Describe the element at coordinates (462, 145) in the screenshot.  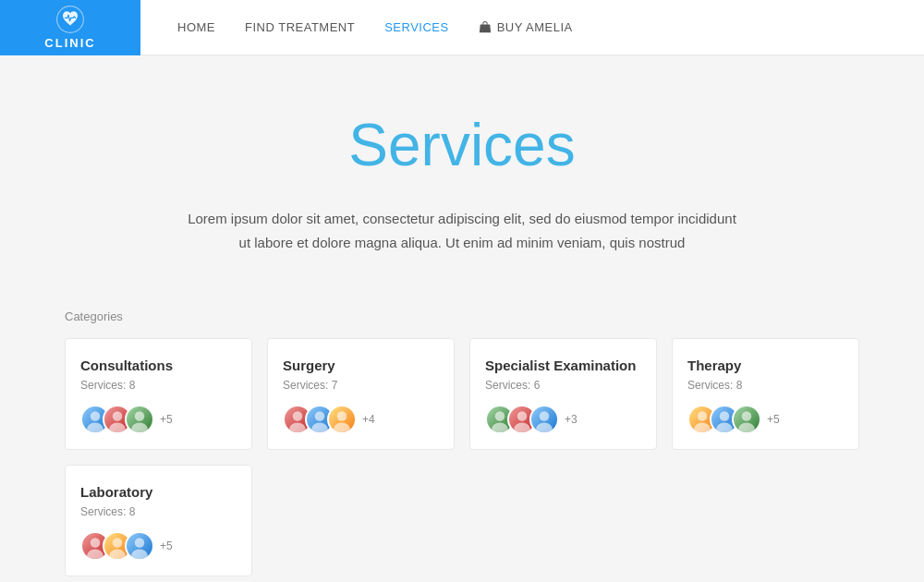
I see `page-title: Services` at that location.